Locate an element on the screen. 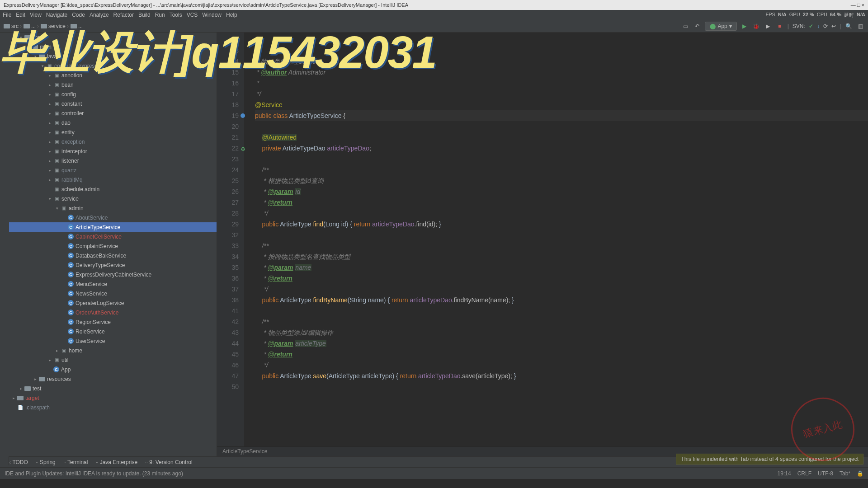 This screenshot has height=488, width=868. tree-item-quartz: ▸▣quartz is located at coordinates (113, 170).